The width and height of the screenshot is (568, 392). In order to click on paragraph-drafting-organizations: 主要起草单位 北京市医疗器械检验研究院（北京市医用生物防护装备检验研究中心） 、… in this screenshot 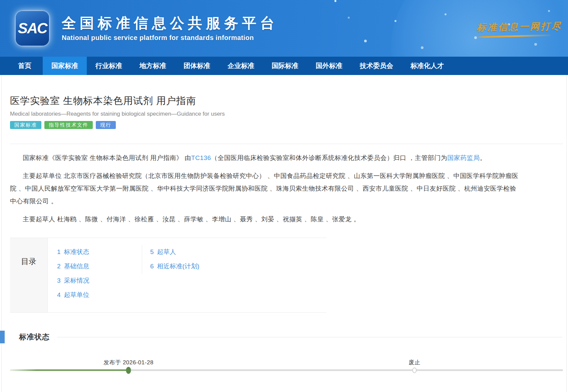, I will do `click(265, 189)`.